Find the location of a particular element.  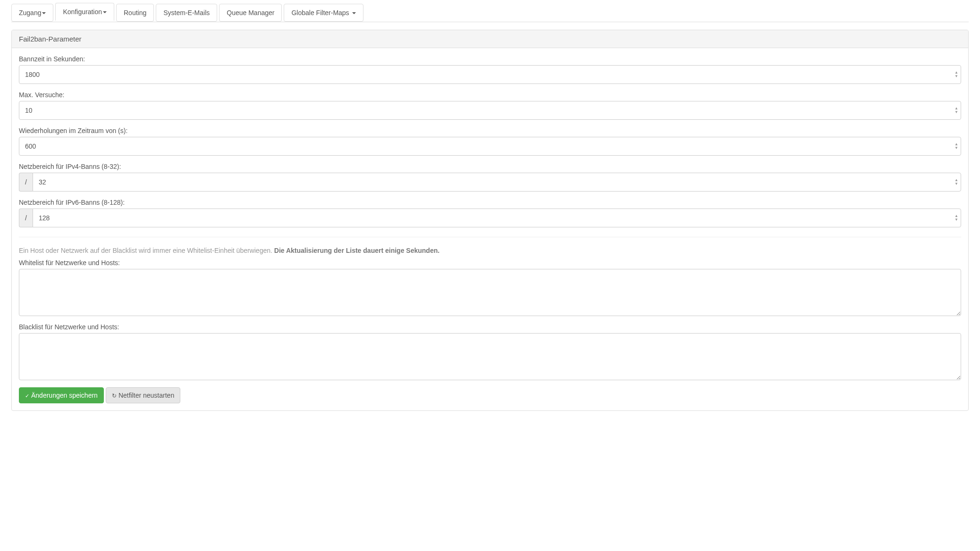

ipv6-input is located at coordinates (497, 218).